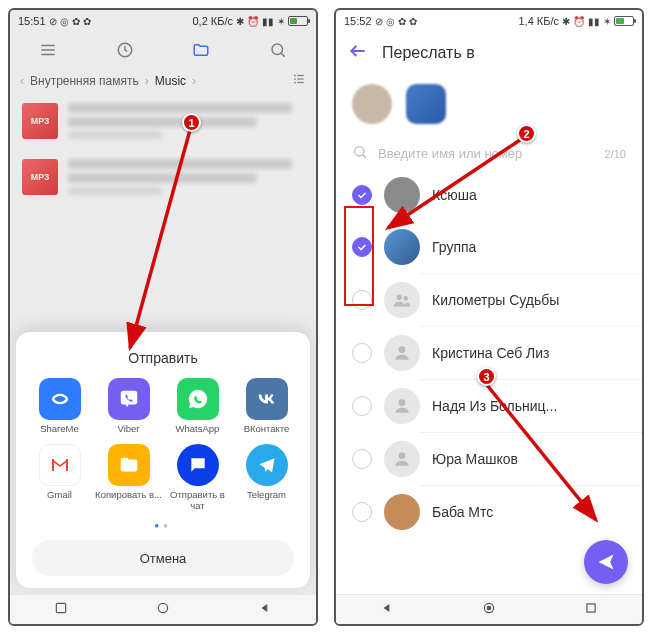  Describe the element at coordinates (360, 154) in the screenshot. I see `search-icon` at that location.